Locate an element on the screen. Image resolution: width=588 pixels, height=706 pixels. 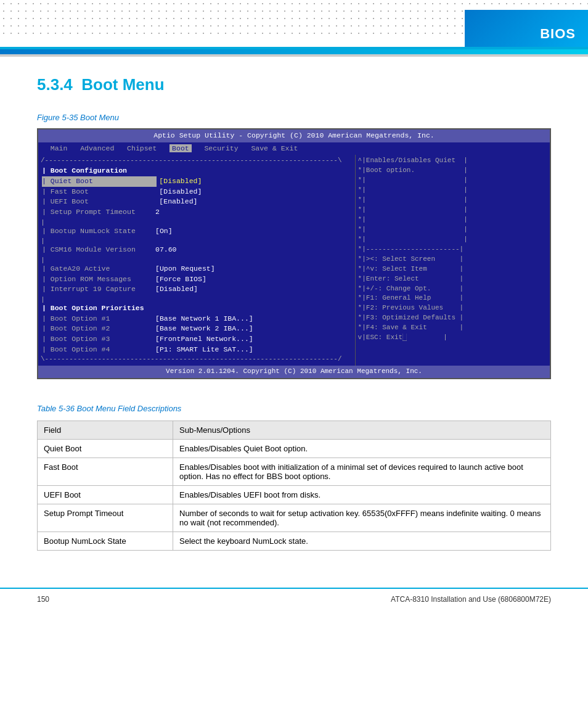
bios-help-select-item: *|^v: Select Item | is located at coordinates (452, 269).